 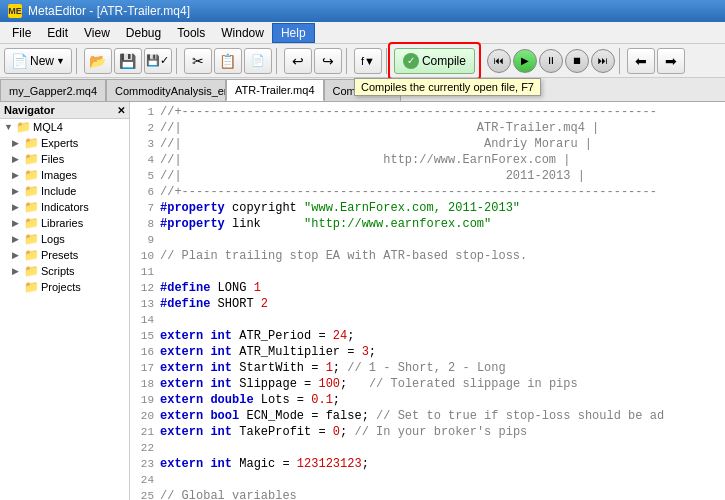 What do you see at coordinates (428, 480) in the screenshot?
I see `code-line-24: 24` at bounding box center [428, 480].